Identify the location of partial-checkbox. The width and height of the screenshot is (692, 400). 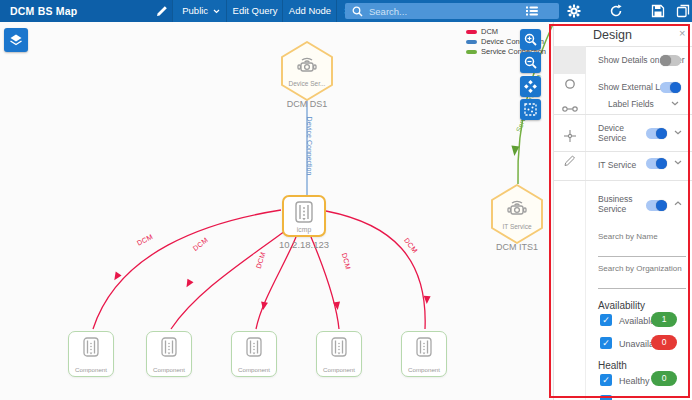
(606, 398).